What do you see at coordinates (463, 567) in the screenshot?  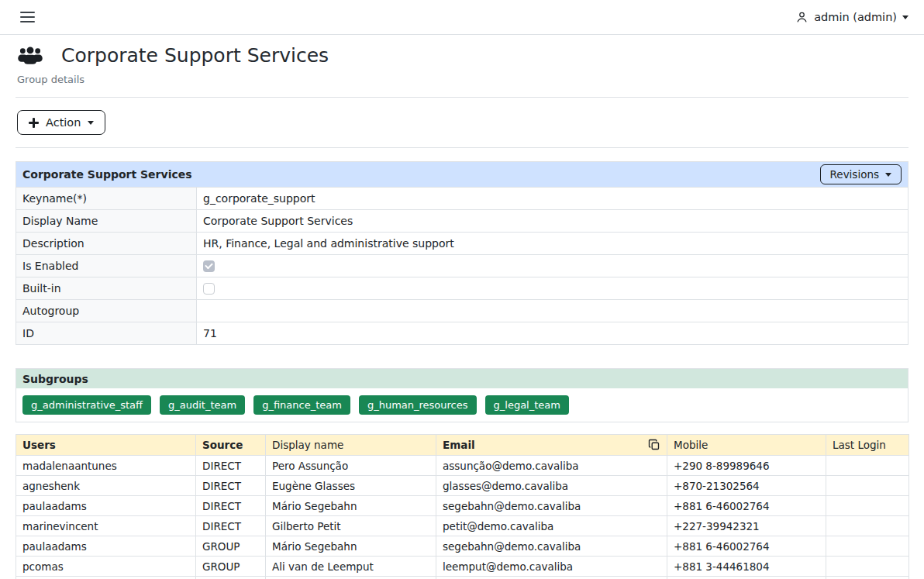 I see `user-row: pcomasGROUPAli van de Leemputleemput@dem…` at bounding box center [463, 567].